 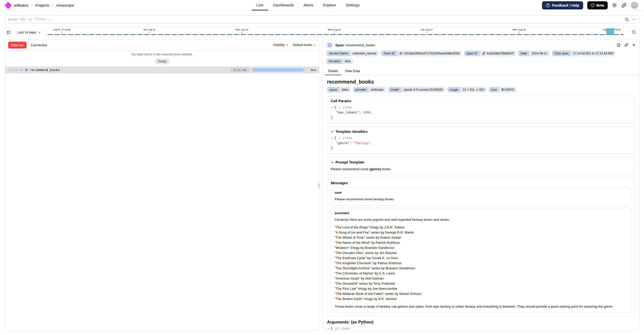 What do you see at coordinates (330, 5) in the screenshot?
I see `nav-tab: Explore` at bounding box center [330, 5].